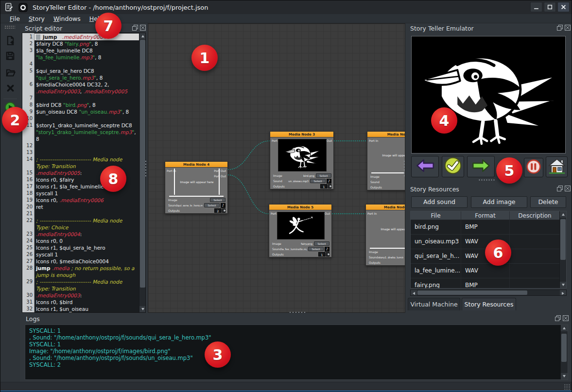 This screenshot has height=392, width=572. I want to click on table-row: bird.pngBMP, so click(488, 227).